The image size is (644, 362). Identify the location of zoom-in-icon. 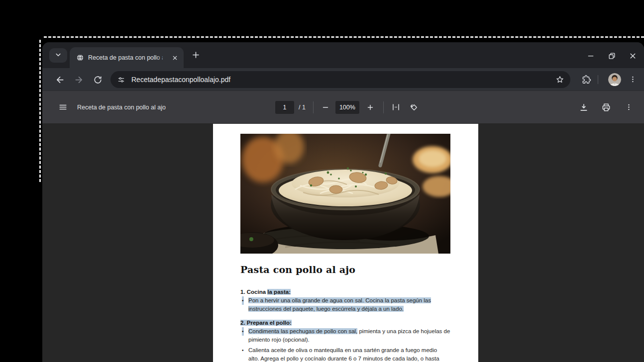
(370, 107).